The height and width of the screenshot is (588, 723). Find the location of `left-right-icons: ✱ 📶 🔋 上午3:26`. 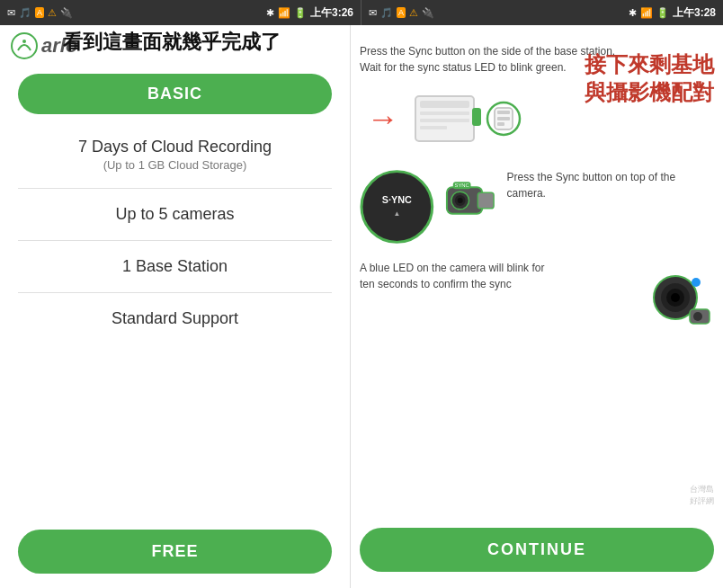

left-right-icons: ✱ 📶 🔋 上午3:26 is located at coordinates (309, 13).